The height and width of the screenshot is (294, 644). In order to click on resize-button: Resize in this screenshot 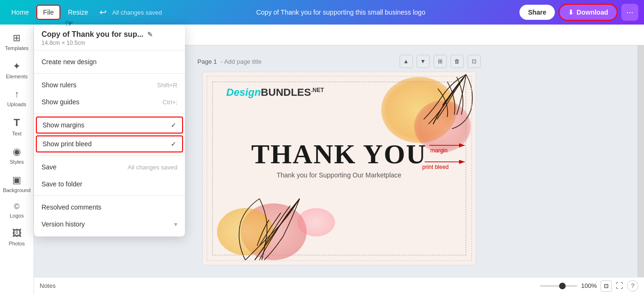, I will do `click(78, 12)`.